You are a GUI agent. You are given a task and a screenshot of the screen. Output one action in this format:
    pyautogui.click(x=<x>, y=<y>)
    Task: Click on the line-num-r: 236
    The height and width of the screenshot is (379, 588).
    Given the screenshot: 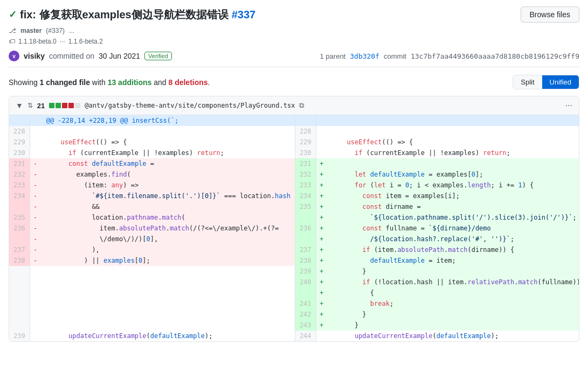 What is the action you would take?
    pyautogui.click(x=305, y=228)
    